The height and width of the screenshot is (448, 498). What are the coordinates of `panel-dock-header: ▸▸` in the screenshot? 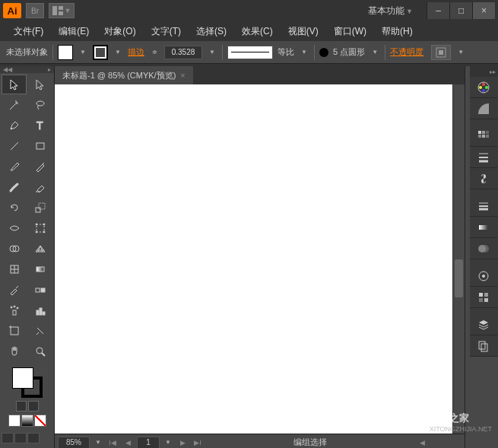 It's located at (484, 71).